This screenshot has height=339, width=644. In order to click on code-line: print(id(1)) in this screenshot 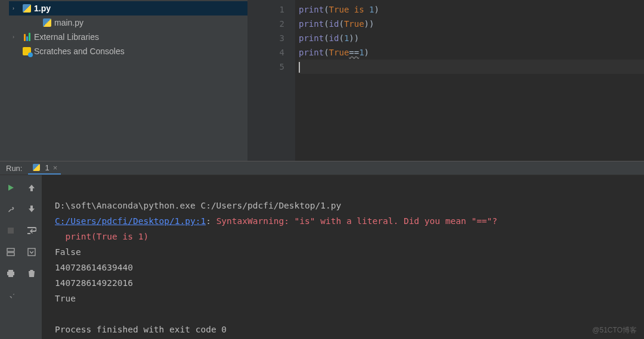, I will do `click(471, 38)`.